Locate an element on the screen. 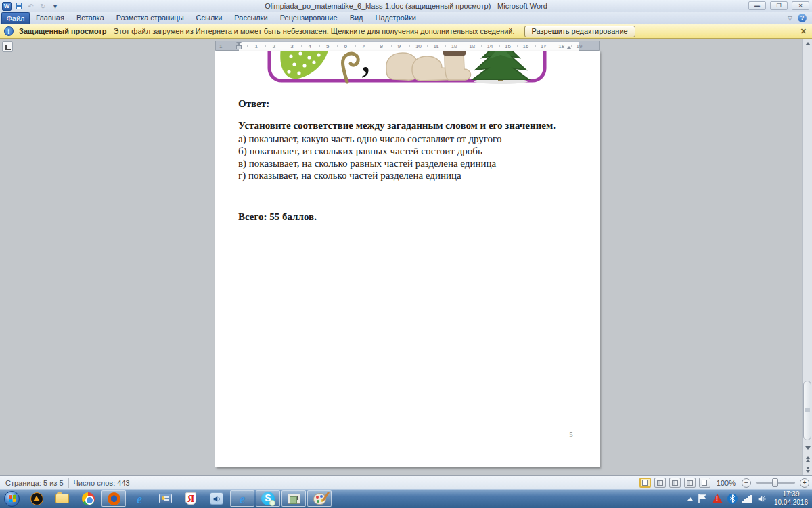  reading-view-icon is located at coordinates (660, 483).